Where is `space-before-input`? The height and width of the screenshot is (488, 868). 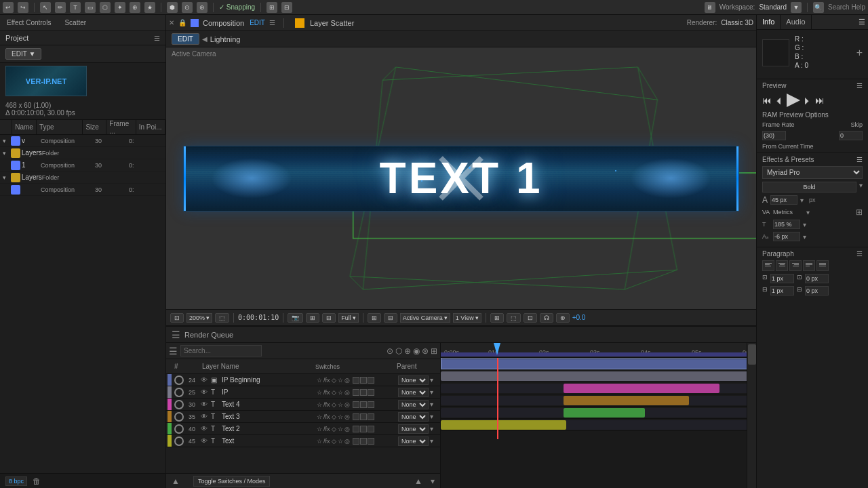 space-before-input is located at coordinates (783, 291).